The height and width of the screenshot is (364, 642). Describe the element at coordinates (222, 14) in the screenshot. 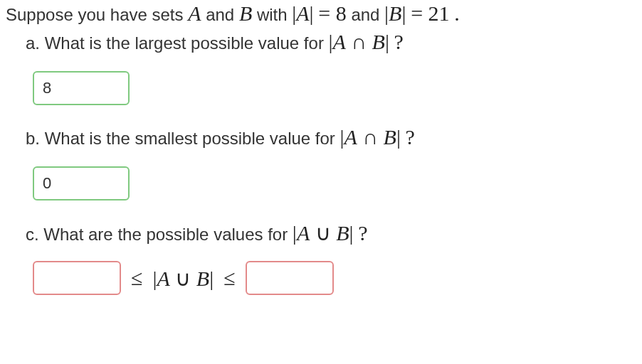

I see `intro-and1: and` at that location.